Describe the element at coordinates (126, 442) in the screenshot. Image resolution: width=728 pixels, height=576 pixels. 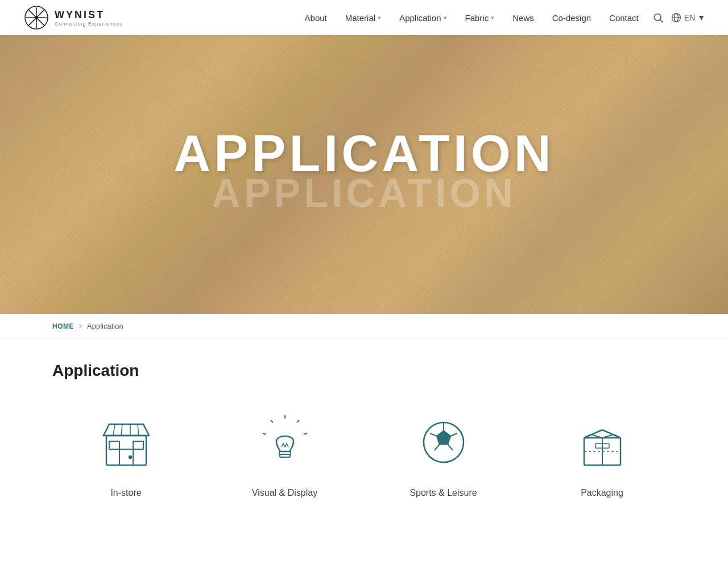
I see `app-icon-instore` at that location.